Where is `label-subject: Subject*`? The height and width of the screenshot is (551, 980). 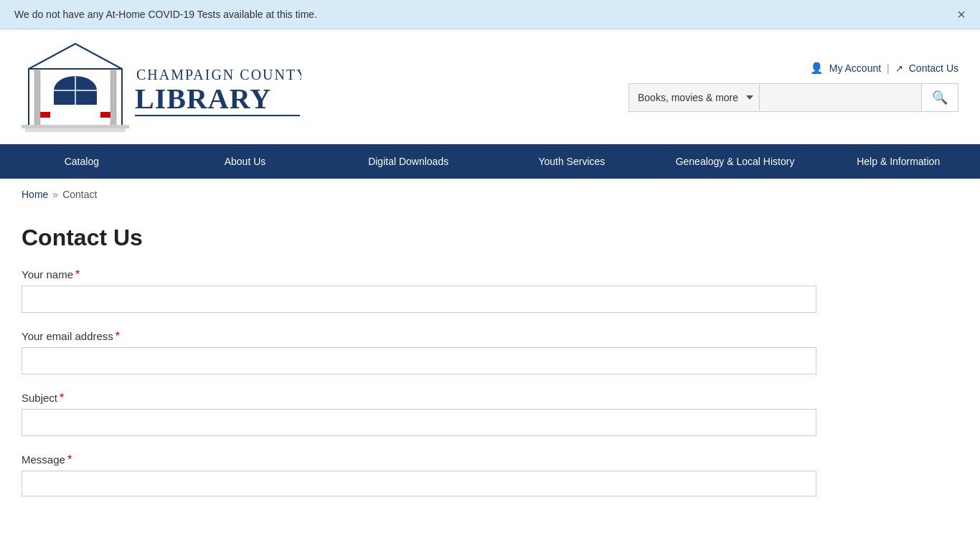 label-subject: Subject* is located at coordinates (430, 398).